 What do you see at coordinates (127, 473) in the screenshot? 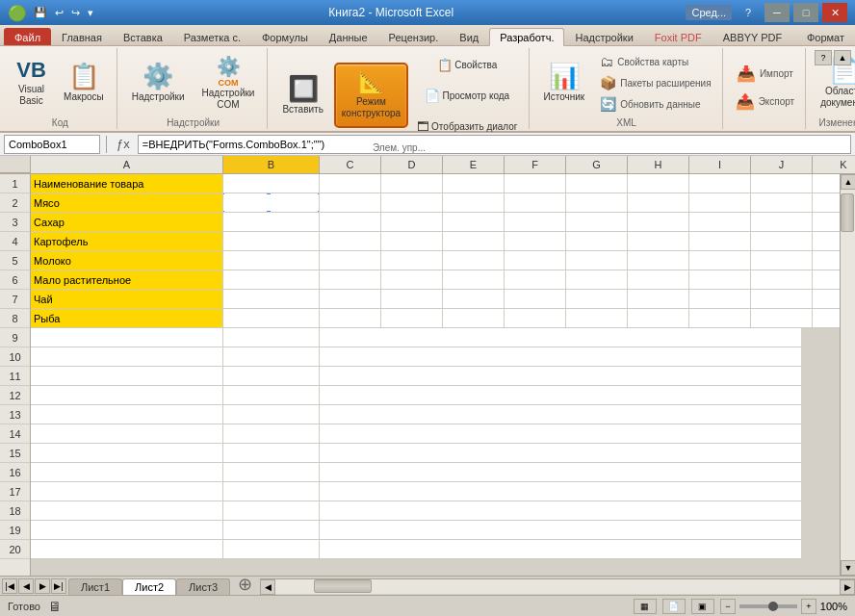
I see `cell-a16` at bounding box center [127, 473].